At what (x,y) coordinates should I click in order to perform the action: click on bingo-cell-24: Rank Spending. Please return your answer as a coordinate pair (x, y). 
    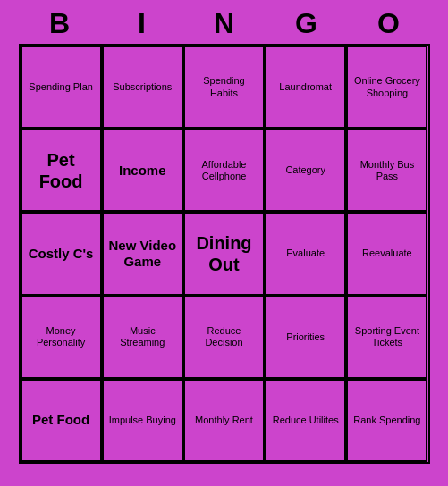
    Looking at the image, I should click on (386, 420).